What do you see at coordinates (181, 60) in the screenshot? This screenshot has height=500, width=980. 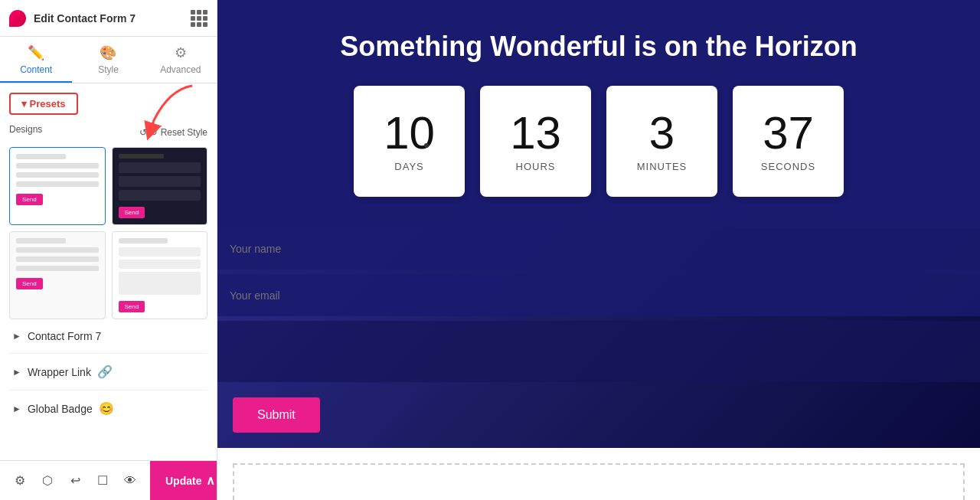 I see `tab-advanced: ⚙ Advanced` at bounding box center [181, 60].